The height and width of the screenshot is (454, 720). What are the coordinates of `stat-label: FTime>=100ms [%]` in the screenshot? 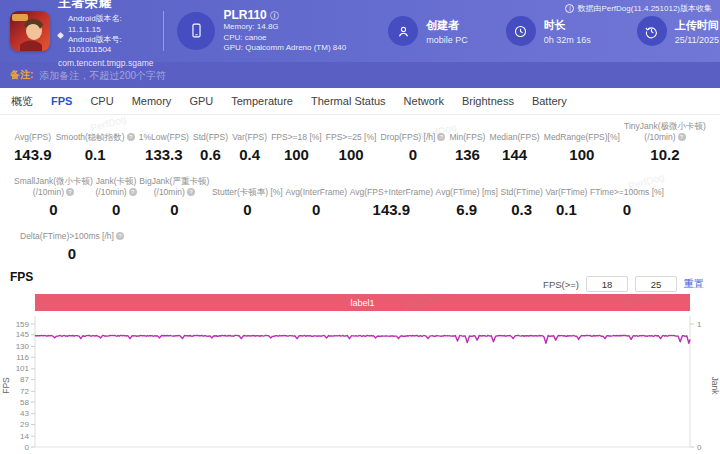 It's located at (627, 192).